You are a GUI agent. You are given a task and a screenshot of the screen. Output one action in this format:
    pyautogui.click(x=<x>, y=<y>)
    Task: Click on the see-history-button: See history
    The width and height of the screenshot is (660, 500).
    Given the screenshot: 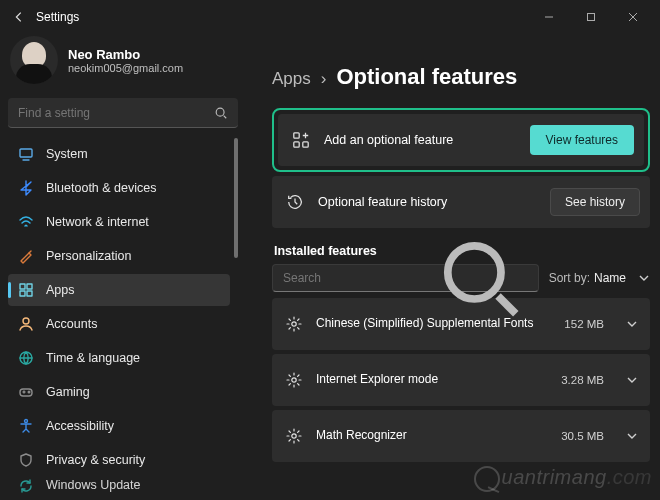 What is the action you would take?
    pyautogui.click(x=595, y=202)
    